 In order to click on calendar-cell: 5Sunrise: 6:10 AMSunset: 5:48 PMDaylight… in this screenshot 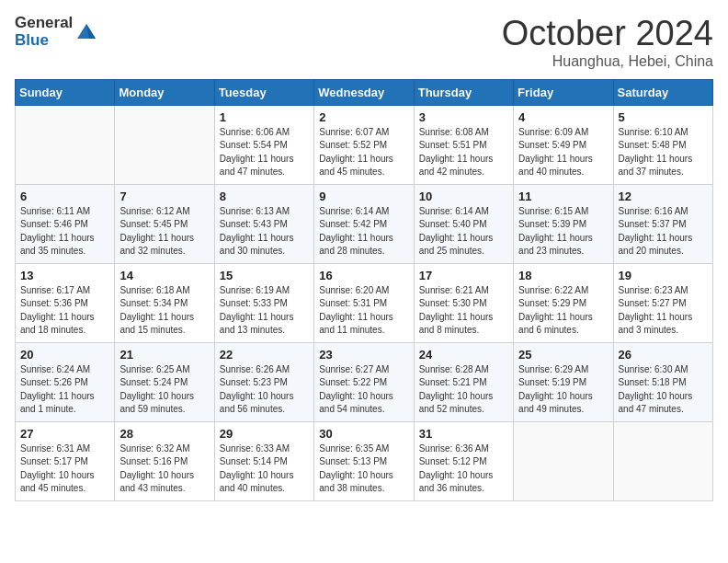, I will do `click(663, 144)`.